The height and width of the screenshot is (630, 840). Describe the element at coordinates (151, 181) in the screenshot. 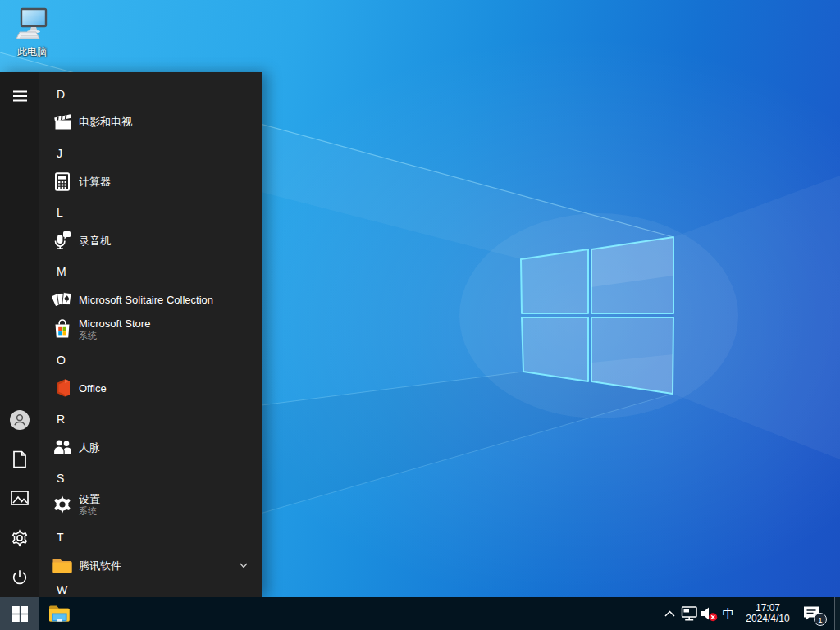

I see `app-row-calculator: 计算器` at that location.